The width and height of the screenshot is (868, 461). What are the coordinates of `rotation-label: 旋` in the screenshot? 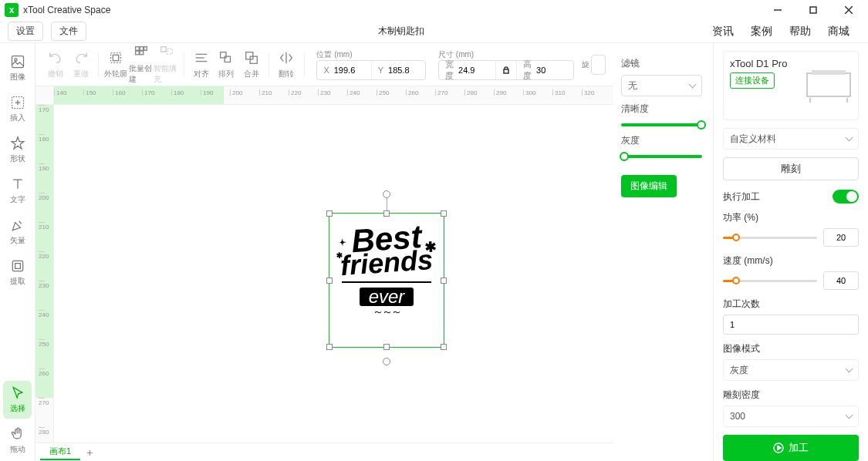 It's located at (586, 65).